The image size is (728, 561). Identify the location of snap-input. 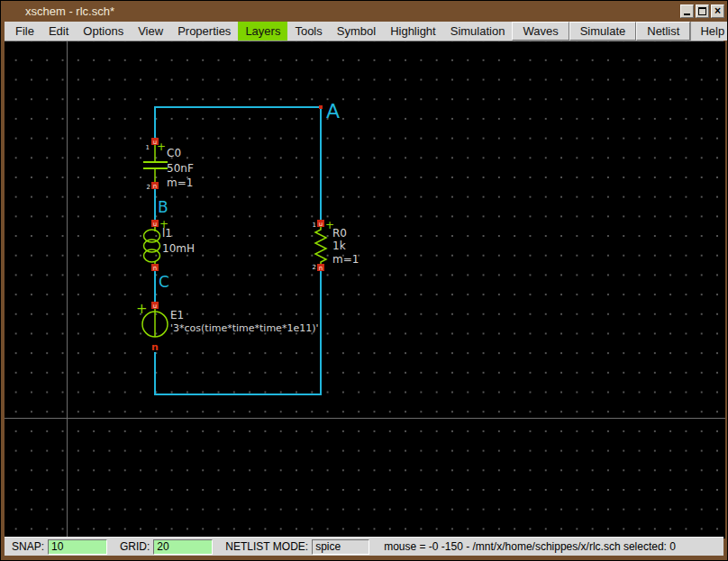
(77, 547).